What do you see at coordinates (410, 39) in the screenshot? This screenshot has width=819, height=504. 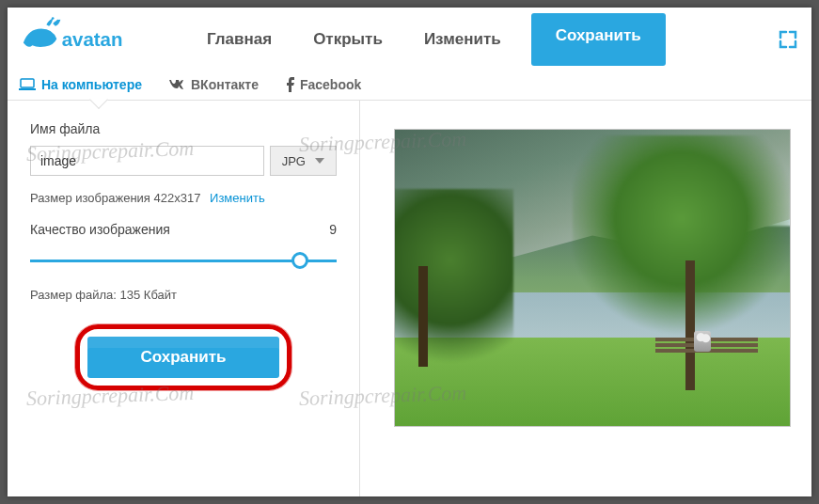 I see `topbar: avatan Главная Открыть Изменить Сохранит…` at bounding box center [410, 39].